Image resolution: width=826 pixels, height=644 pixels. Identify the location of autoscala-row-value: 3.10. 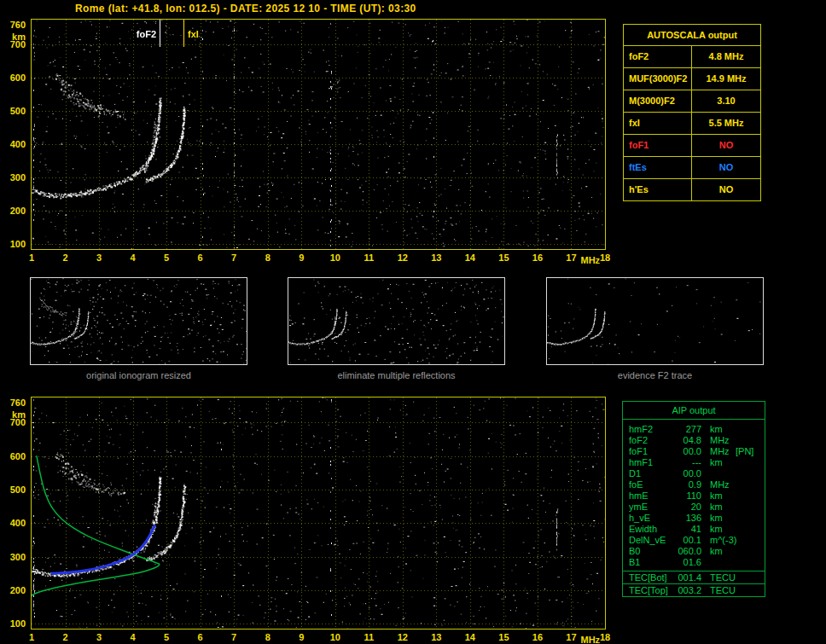
(726, 101).